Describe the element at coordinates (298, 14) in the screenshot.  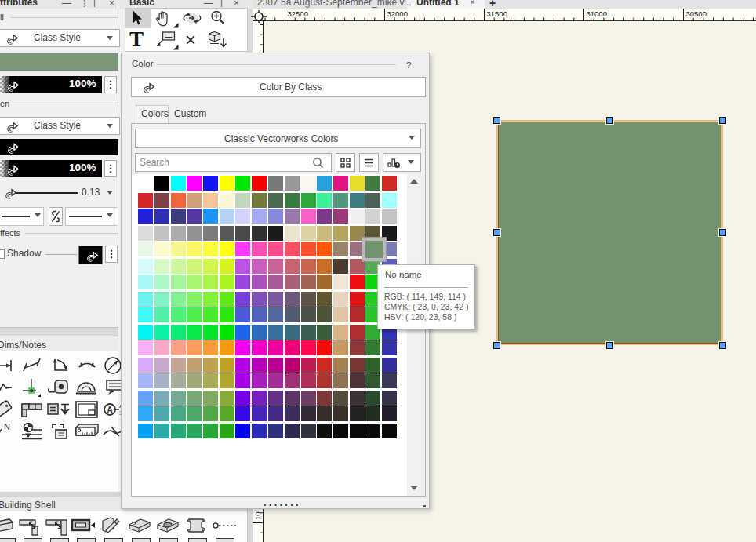
I see `svg-text: 32500` at that location.